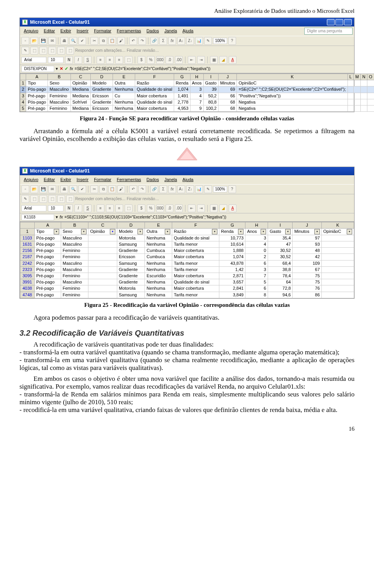 The width and height of the screenshot is (374, 588). What do you see at coordinates (48, 225) in the screenshot?
I see `col-header: A` at bounding box center [48, 225].